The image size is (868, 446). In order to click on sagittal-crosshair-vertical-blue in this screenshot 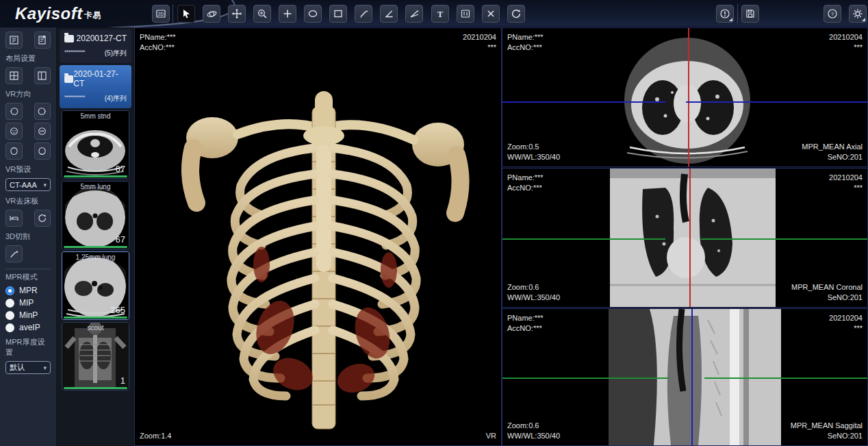, I will do `click(692, 377)`.